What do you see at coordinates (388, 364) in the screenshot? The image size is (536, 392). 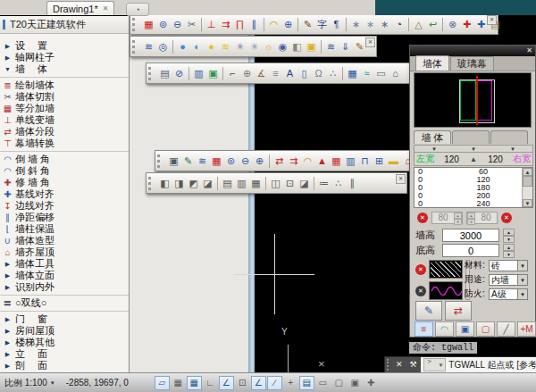 I see `command-bar-grip` at bounding box center [388, 364].